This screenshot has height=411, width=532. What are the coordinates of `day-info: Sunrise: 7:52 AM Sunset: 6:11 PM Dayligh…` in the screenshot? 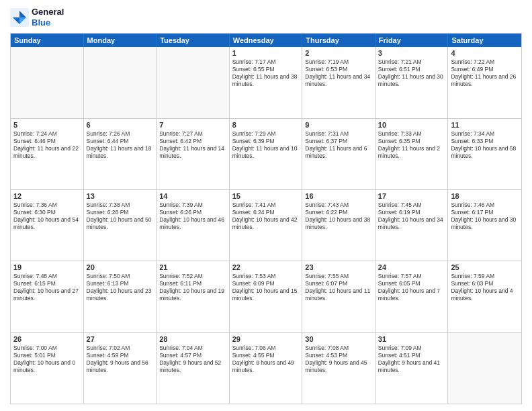 It's located at (193, 287).